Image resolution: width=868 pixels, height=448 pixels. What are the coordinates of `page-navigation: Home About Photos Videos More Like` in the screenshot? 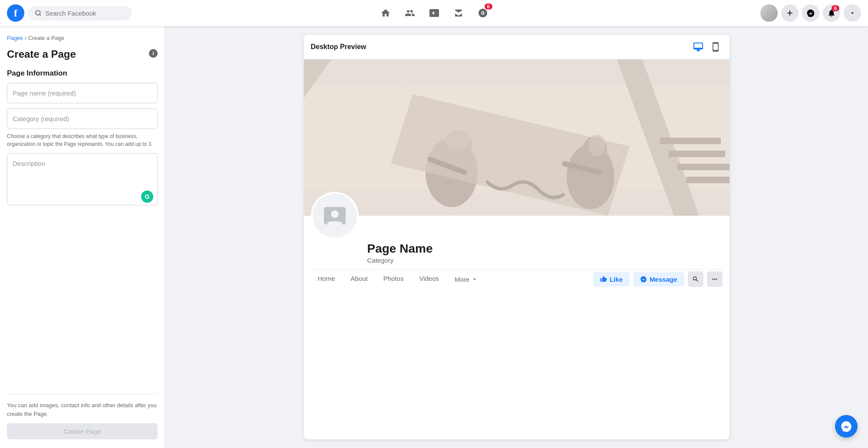 It's located at (517, 279).